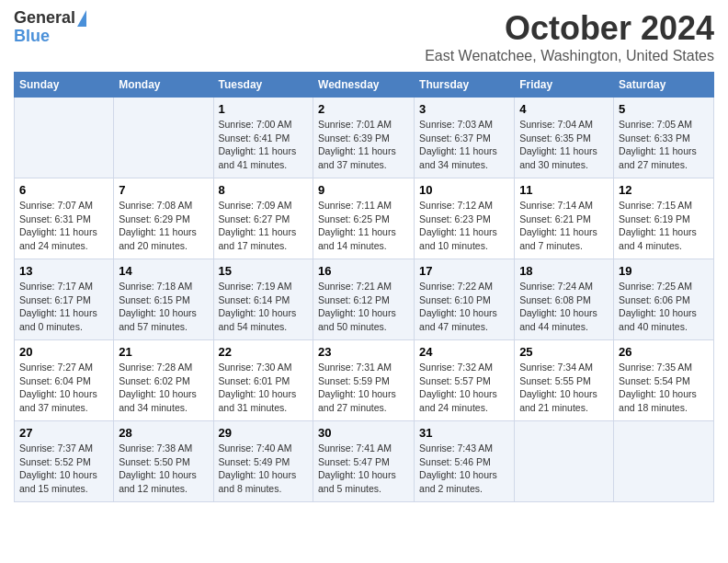 The width and height of the screenshot is (728, 563). What do you see at coordinates (564, 145) in the screenshot?
I see `day-info: Sunrise: 7:04 AMSunset: 6:35 PMDaylight:…` at bounding box center [564, 145].